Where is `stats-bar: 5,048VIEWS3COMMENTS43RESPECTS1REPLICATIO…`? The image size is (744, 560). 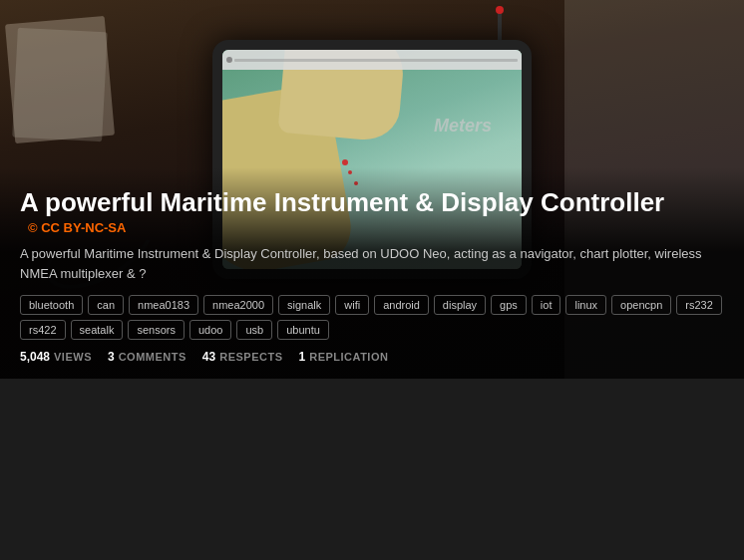 stats-bar: 5,048VIEWS3COMMENTS43RESPECTS1REPLICATIO… is located at coordinates (372, 357).